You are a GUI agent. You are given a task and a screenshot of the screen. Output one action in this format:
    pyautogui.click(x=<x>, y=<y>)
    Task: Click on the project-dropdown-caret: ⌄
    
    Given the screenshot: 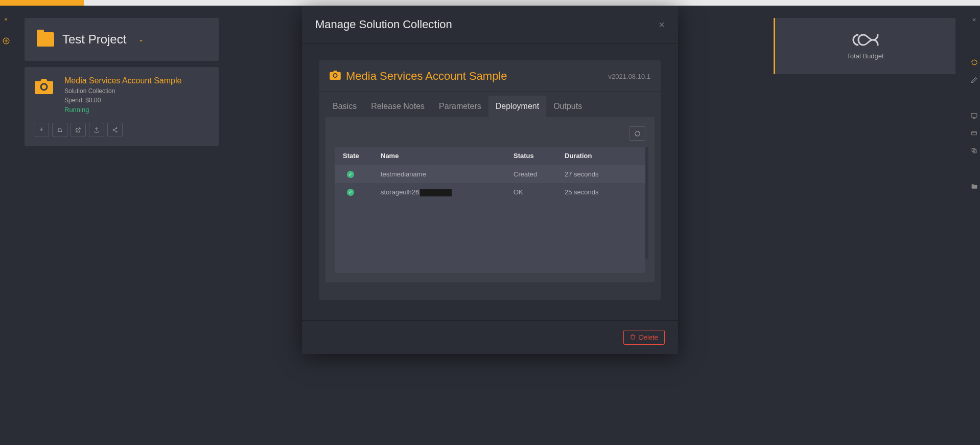 What is the action you would take?
    pyautogui.click(x=141, y=39)
    